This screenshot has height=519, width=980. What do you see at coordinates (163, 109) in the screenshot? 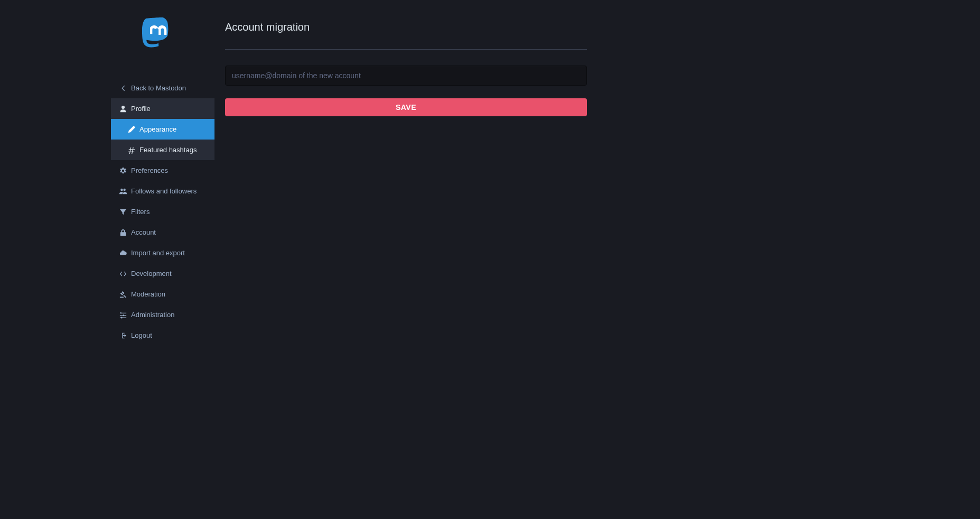
I see `sidebar-item-profile: Profile` at bounding box center [163, 109].